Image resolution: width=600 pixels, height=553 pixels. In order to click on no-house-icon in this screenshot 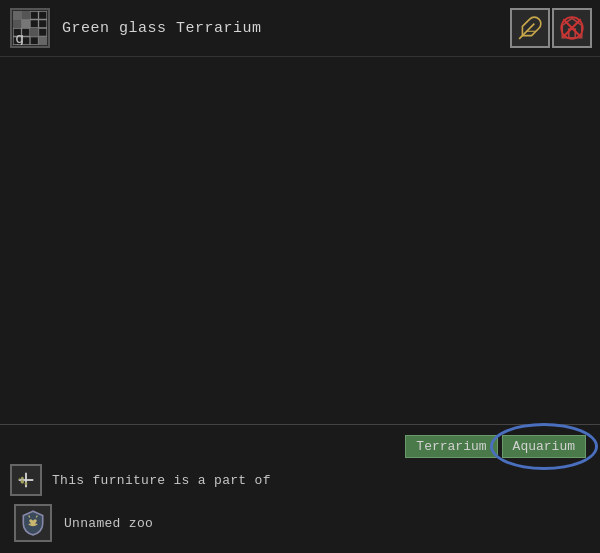, I will do `click(572, 28)`.